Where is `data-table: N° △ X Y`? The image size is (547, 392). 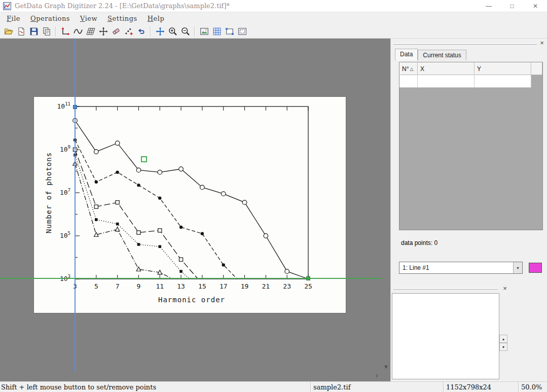 data-table: N° △ X Y is located at coordinates (471, 146).